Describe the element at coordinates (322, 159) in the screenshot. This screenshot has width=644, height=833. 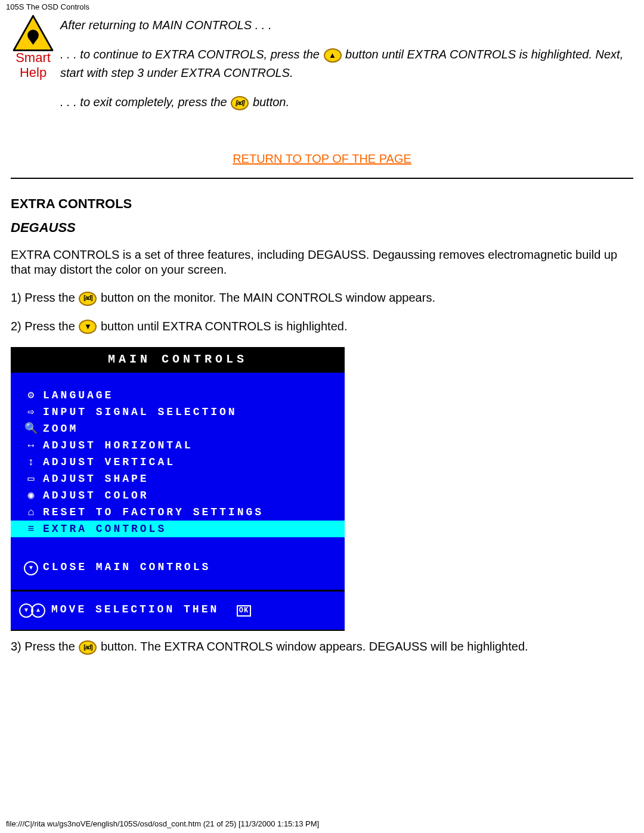
I see `return-top-link: RETURN TO TOP OF THE PAGE` at that location.